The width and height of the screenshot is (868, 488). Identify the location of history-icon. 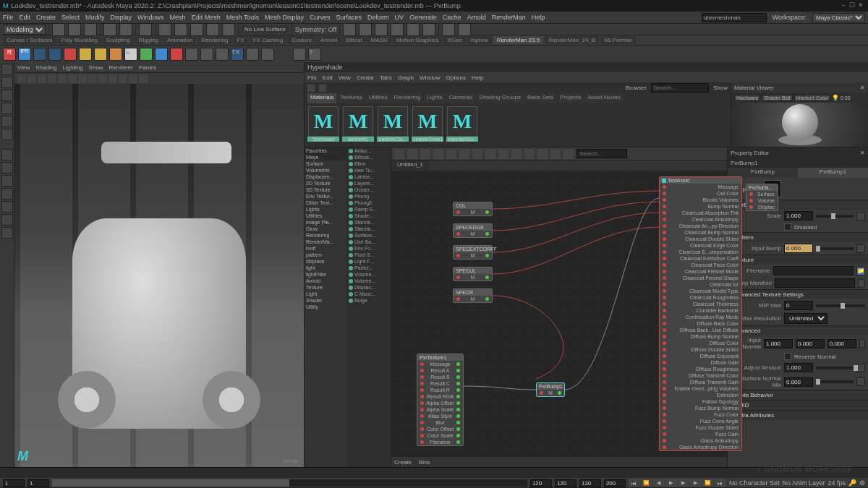
(365, 30).